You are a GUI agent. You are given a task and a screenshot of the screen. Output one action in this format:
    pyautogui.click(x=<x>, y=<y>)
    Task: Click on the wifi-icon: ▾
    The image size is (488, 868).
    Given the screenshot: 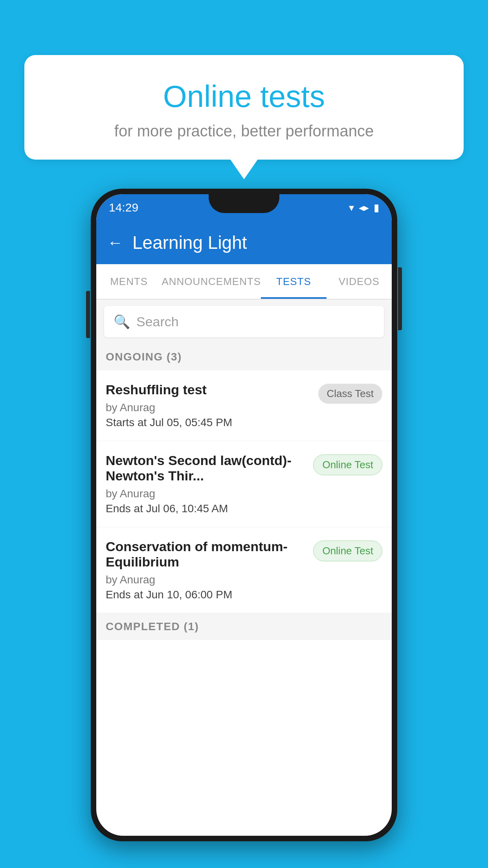 What is the action you would take?
    pyautogui.click(x=351, y=208)
    